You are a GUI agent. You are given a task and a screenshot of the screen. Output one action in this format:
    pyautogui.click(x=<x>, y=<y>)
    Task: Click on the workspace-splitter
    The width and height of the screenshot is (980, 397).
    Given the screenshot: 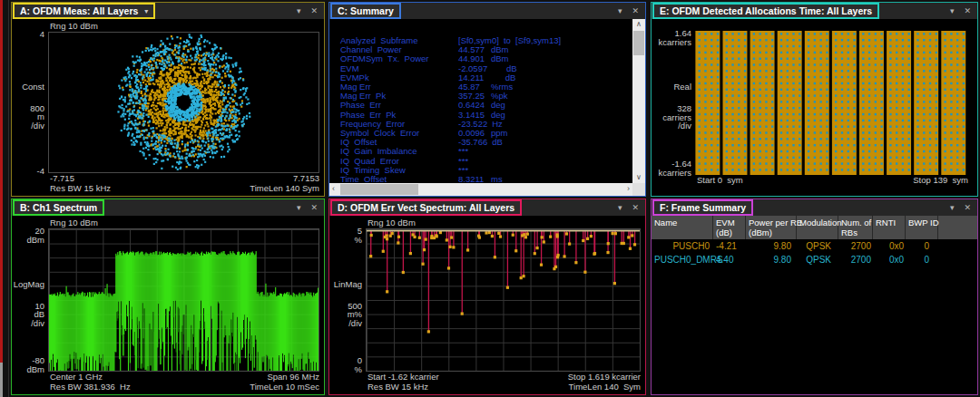 What is the action you would take?
    pyautogui.click(x=9, y=198)
    